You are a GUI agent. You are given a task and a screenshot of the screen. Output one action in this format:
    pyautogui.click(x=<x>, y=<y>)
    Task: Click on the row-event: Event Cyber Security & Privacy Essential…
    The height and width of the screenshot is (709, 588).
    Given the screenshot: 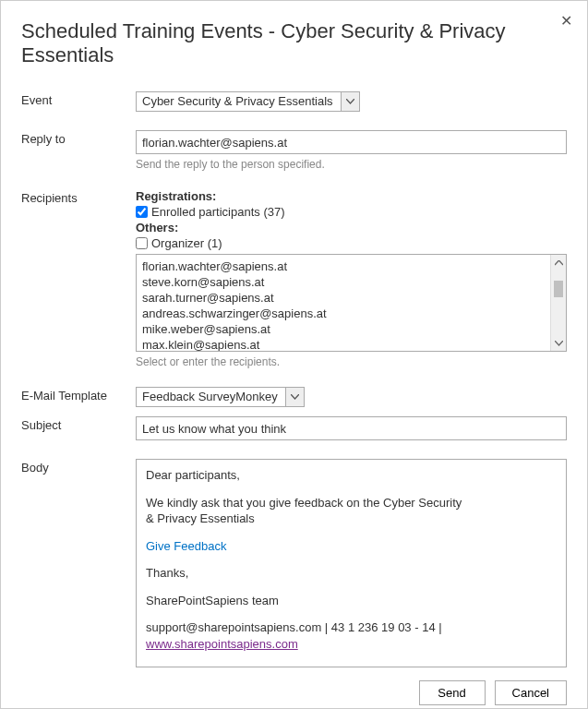 What is the action you would take?
    pyautogui.click(x=294, y=102)
    